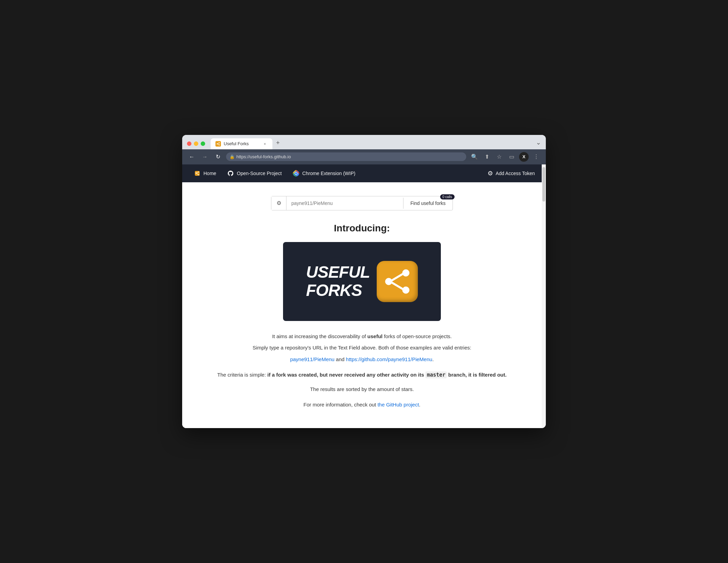 The image size is (728, 563). Describe the element at coordinates (265, 144) in the screenshot. I see `tab-close-button: ×` at that location.